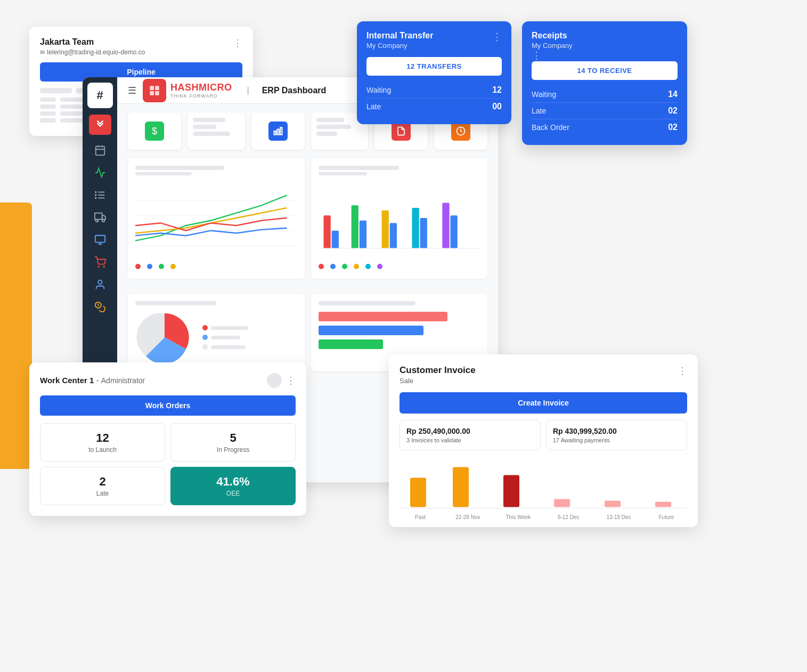 The height and width of the screenshot is (672, 807). I want to click on sidebar-monitor-icon, so click(100, 240).